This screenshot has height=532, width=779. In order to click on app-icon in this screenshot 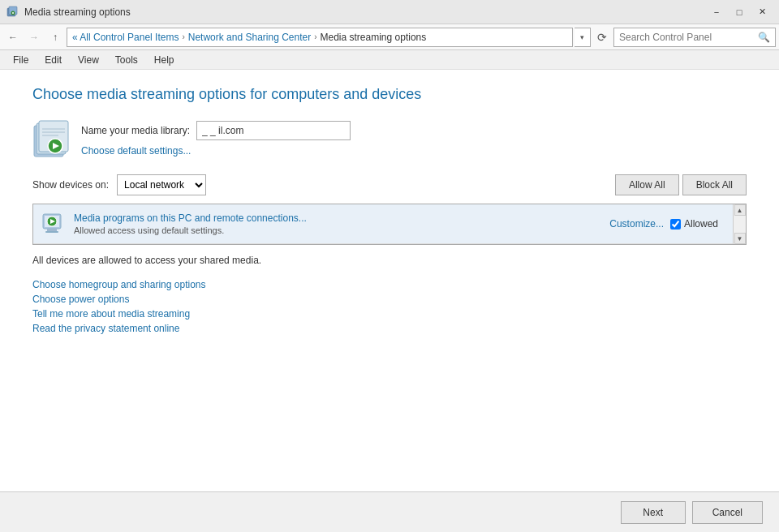, I will do `click(13, 12)`.